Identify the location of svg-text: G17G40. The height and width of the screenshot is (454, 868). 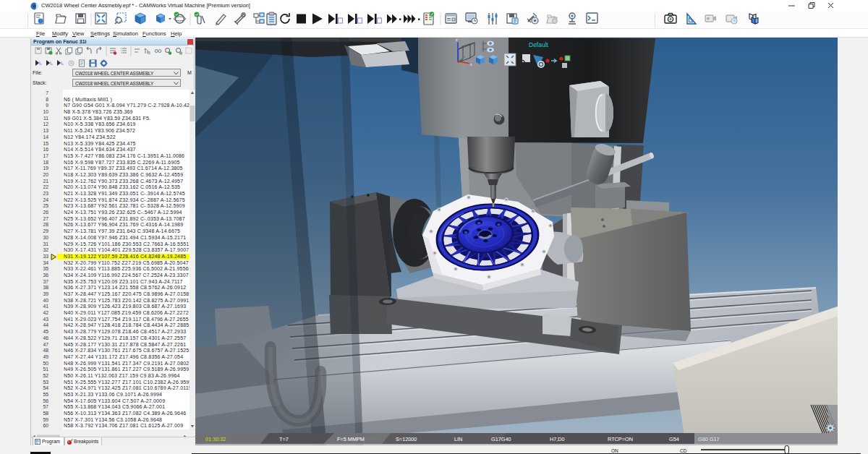
(501, 440).